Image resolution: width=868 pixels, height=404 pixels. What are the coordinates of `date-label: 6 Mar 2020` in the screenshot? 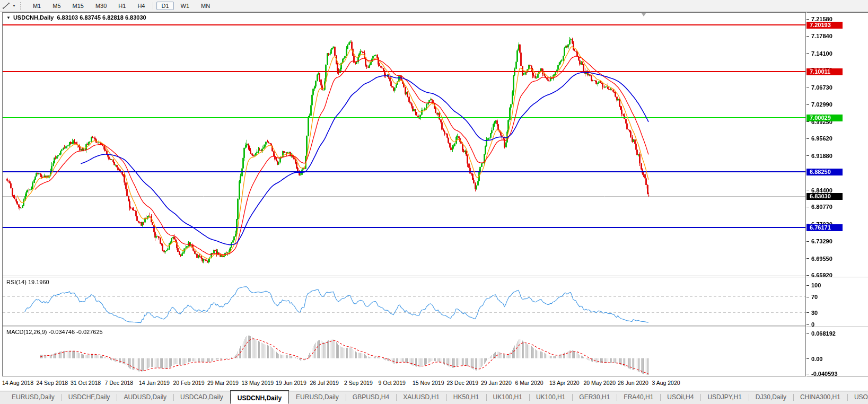 It's located at (529, 383).